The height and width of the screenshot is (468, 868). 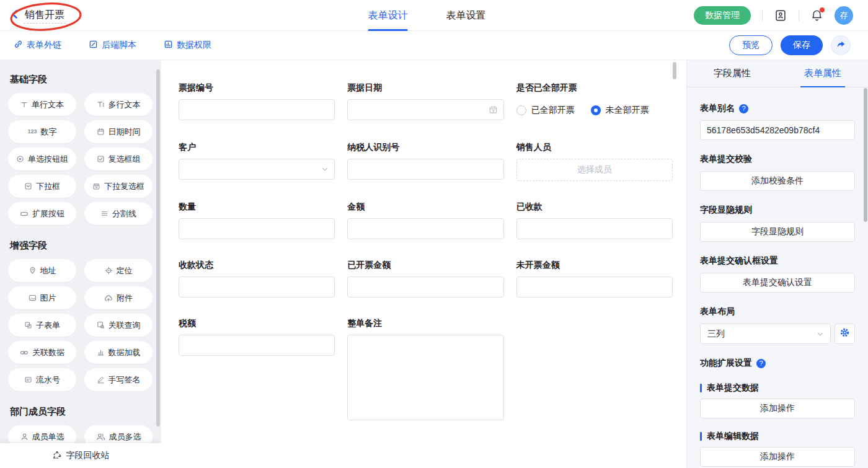 What do you see at coordinates (802, 45) in the screenshot?
I see `save-button: 保存` at bounding box center [802, 45].